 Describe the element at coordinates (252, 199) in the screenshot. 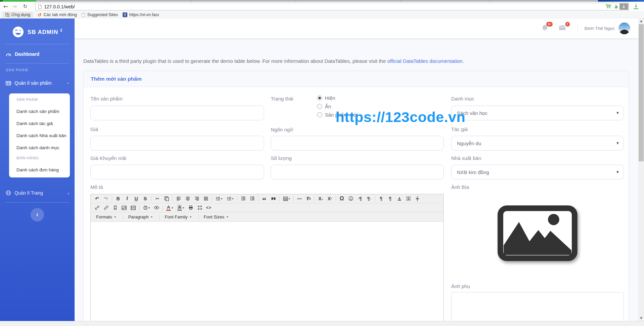

I see `indent-button` at that location.